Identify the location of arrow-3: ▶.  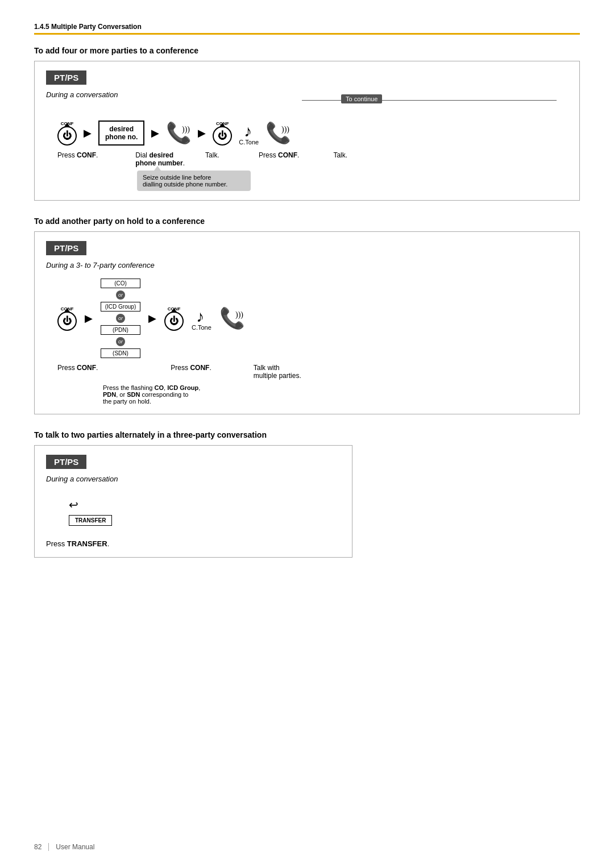
(202, 133).